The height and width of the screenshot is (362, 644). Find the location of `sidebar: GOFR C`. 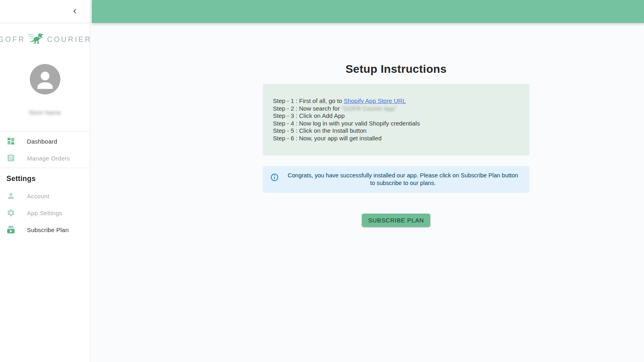

sidebar: GOFR C is located at coordinates (45, 181).